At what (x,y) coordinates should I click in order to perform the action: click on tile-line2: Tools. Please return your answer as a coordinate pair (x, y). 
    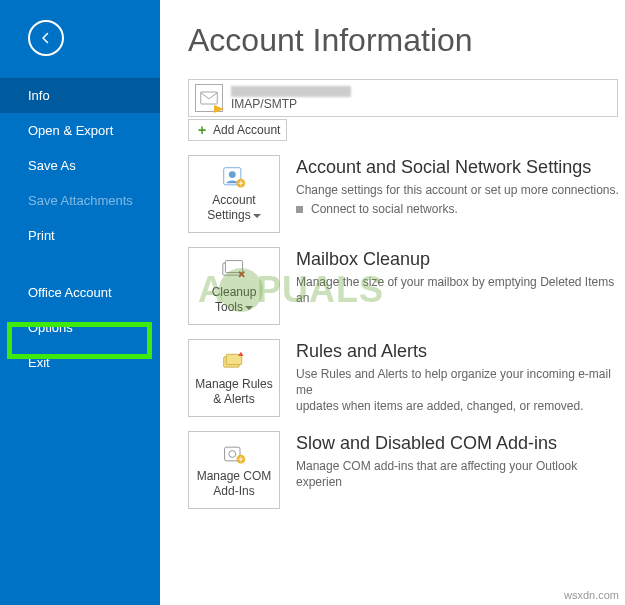
    Looking at the image, I should click on (229, 308).